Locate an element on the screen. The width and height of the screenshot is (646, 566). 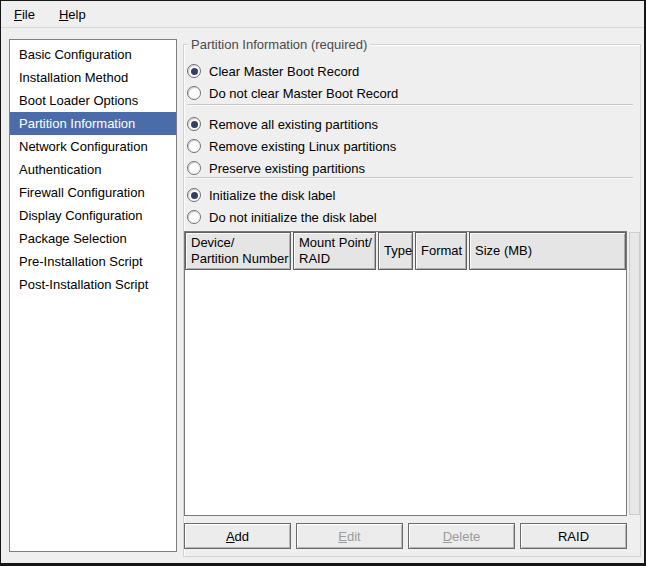
sidebar-item-post-installation-script: Post-Installation Script is located at coordinates (93, 284).